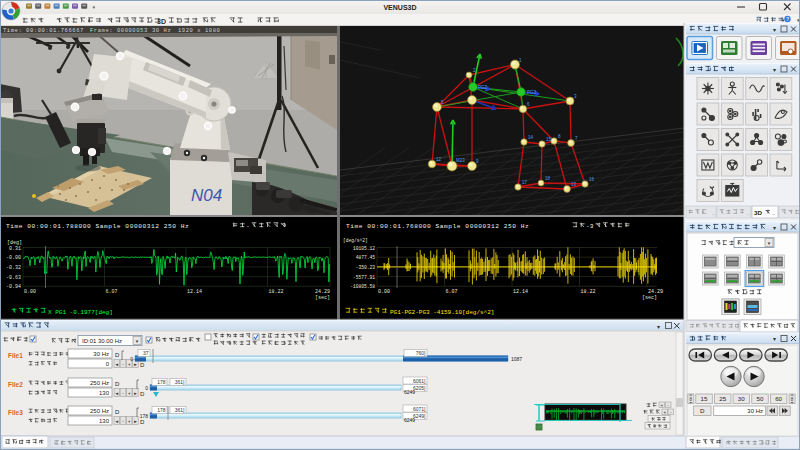 The height and width of the screenshot is (450, 800). Describe the element at coordinates (574, 184) in the screenshot. I see `svg-text: 13` at that location.